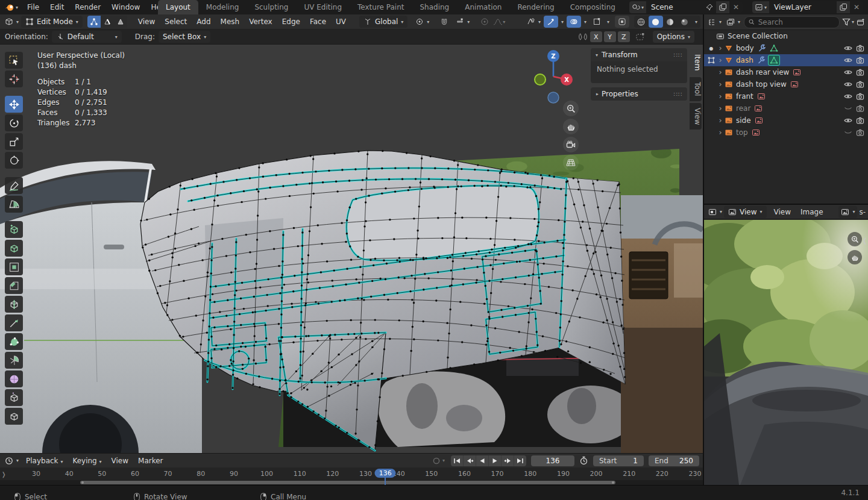  I want to click on mirror-y-button: Y, so click(610, 37).